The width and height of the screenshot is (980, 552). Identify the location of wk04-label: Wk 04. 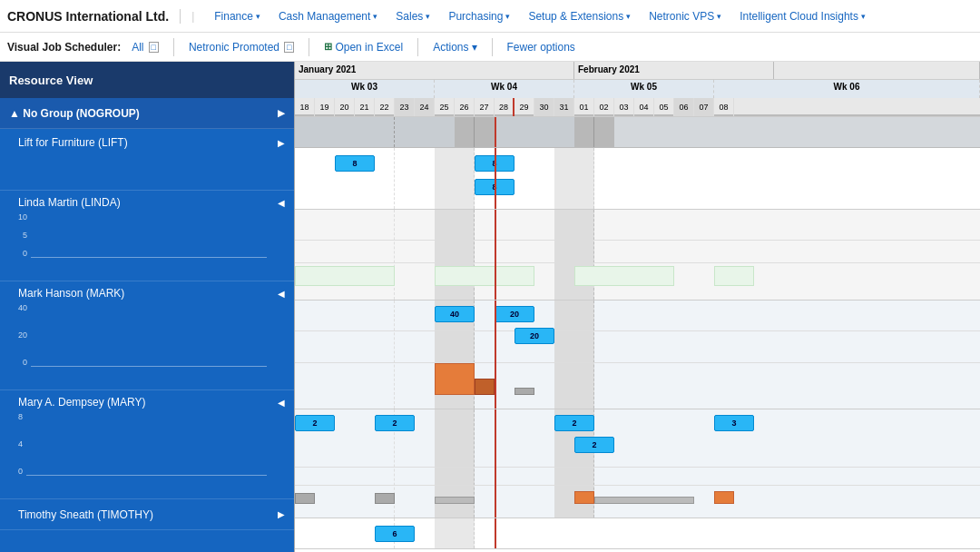
(505, 89).